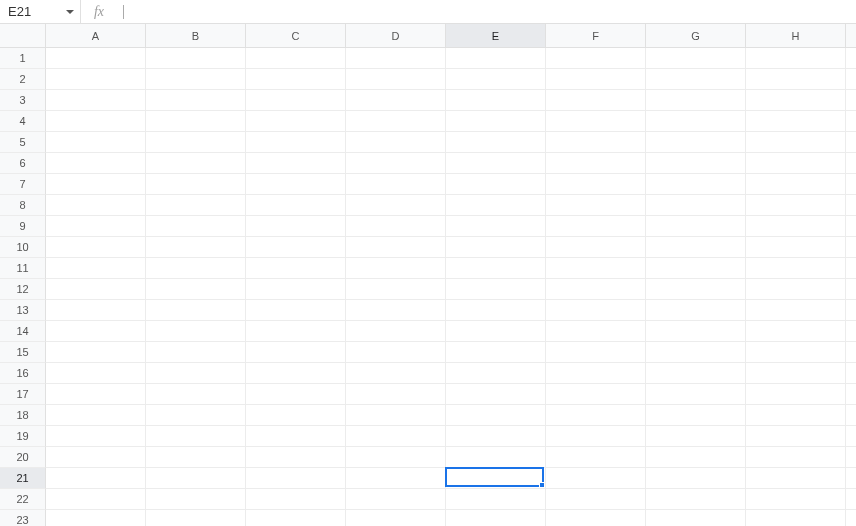  What do you see at coordinates (596, 332) in the screenshot?
I see `cell-F14` at bounding box center [596, 332].